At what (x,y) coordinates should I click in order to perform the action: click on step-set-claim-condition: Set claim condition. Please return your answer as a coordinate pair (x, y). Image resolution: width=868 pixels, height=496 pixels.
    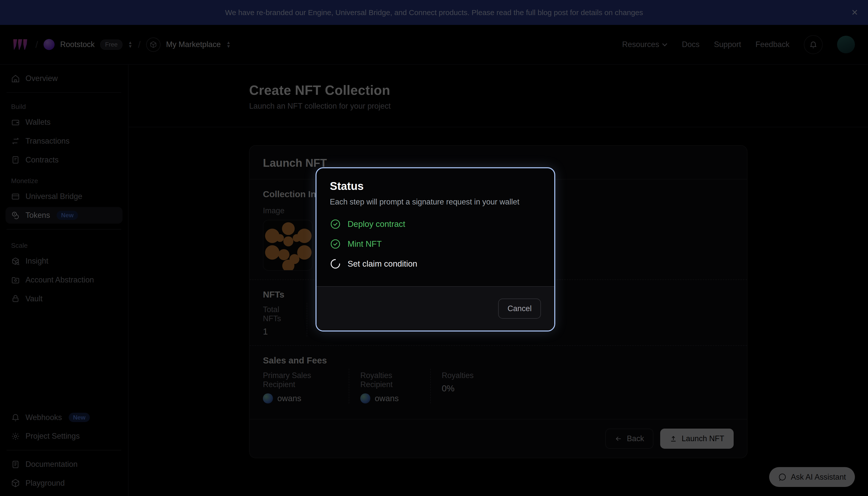
    Looking at the image, I should click on (435, 264).